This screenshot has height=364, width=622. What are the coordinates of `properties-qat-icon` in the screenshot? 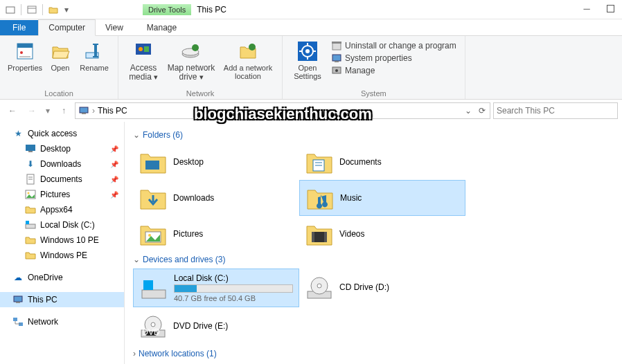 It's located at (32, 10).